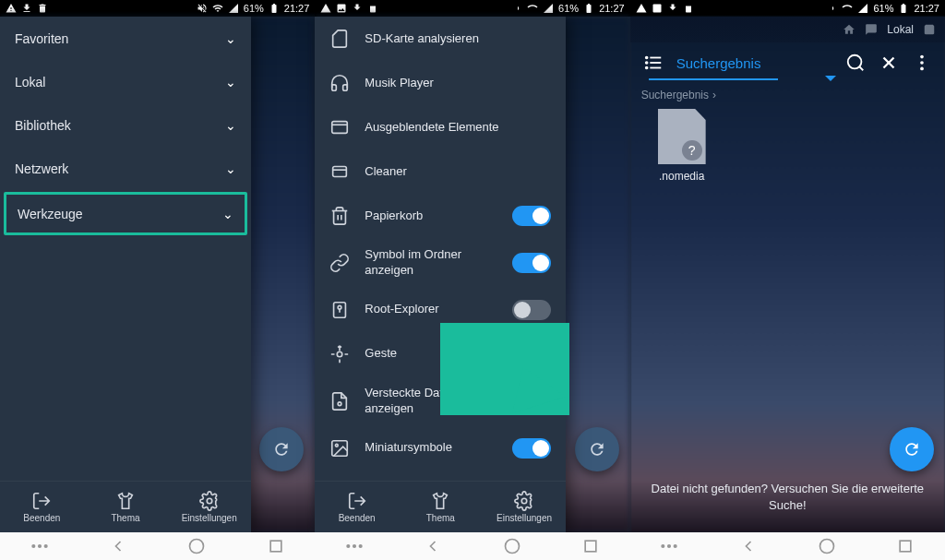  Describe the element at coordinates (440, 448) in the screenshot. I see `setting-row-thumbnail: Miniatursymbole` at that location.